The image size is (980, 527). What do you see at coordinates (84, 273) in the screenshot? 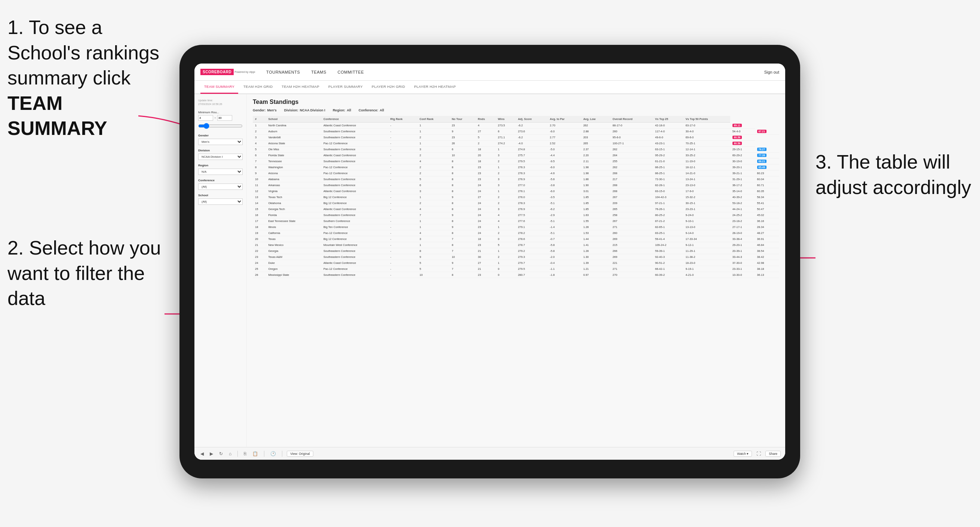
I see `instruction-2-text: 2. Select how you want to filter the dat…` at bounding box center [84, 273].